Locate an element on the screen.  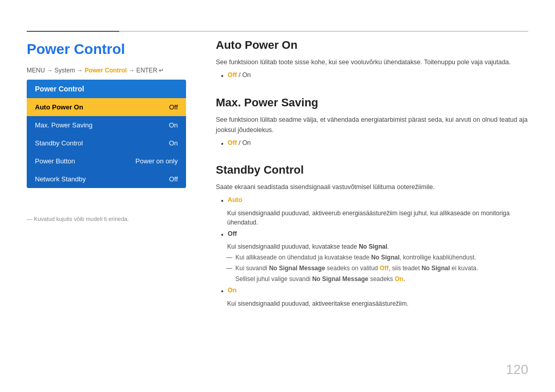
menu-item-auto-power-on: Auto Power On Off is located at coordinates (106, 107).